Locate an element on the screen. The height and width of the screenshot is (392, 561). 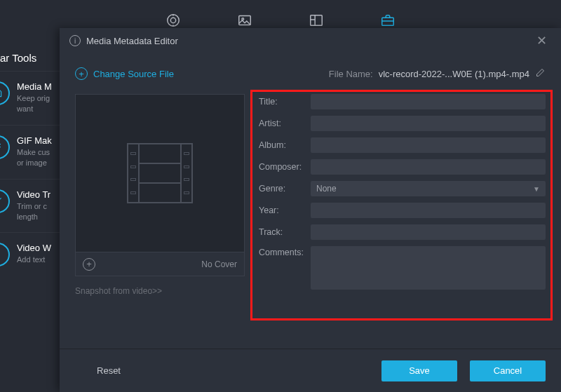
tool-desc: Trim or c length is located at coordinates (35, 212).